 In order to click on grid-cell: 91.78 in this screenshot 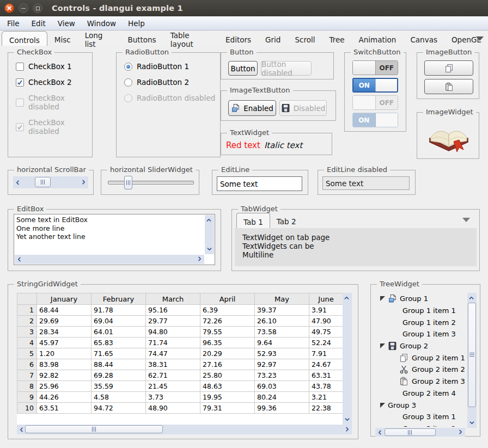, I will do `click(119, 310)`.